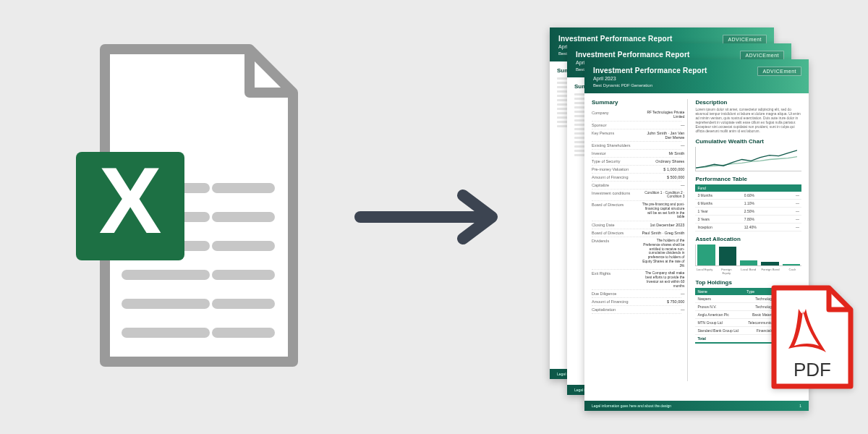 Image resolution: width=868 pixels, height=434 pixels. What do you see at coordinates (748, 195) in the screenshot?
I see `table-row: 3 Months0.60%—` at bounding box center [748, 195].